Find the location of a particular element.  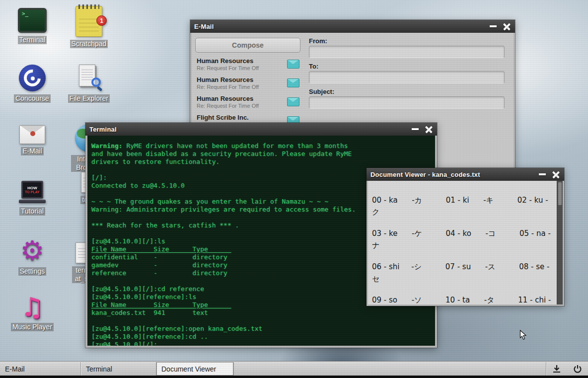

desktop-icon-tutorial: HOW TO PLAY Tutorial is located at coordinates (32, 198).